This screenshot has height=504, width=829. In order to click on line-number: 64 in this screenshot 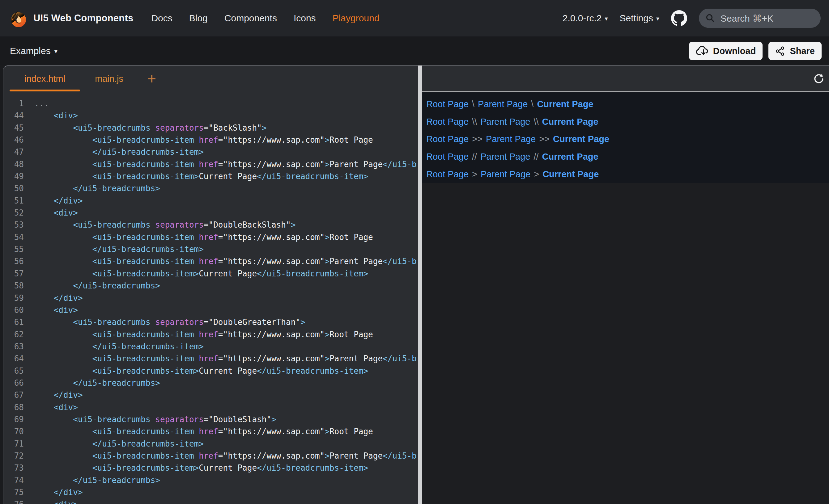, I will do `click(13, 359)`.